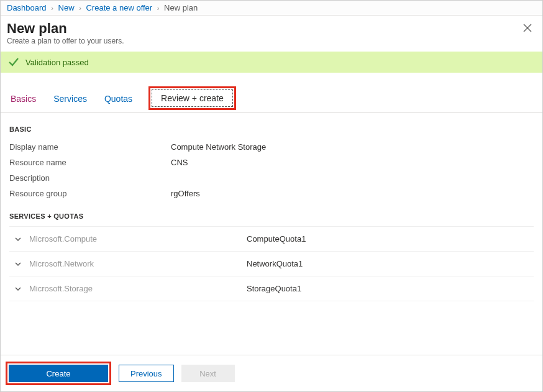 The height and width of the screenshot is (392, 543). Describe the element at coordinates (272, 34) in the screenshot. I see `page-header: New plan Create a plan to offer to your …` at that location.